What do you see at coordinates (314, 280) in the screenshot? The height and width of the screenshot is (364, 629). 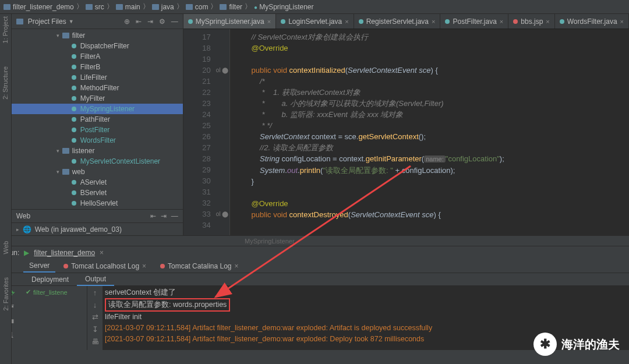 I see `run-subtabs: Deployment Output` at bounding box center [314, 280].